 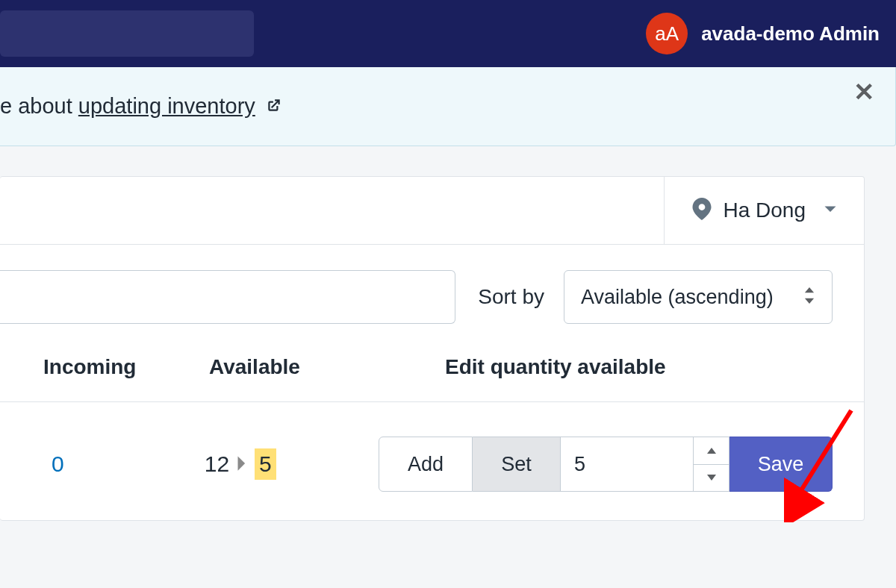 I want to click on quantity-stepper, so click(x=712, y=464).